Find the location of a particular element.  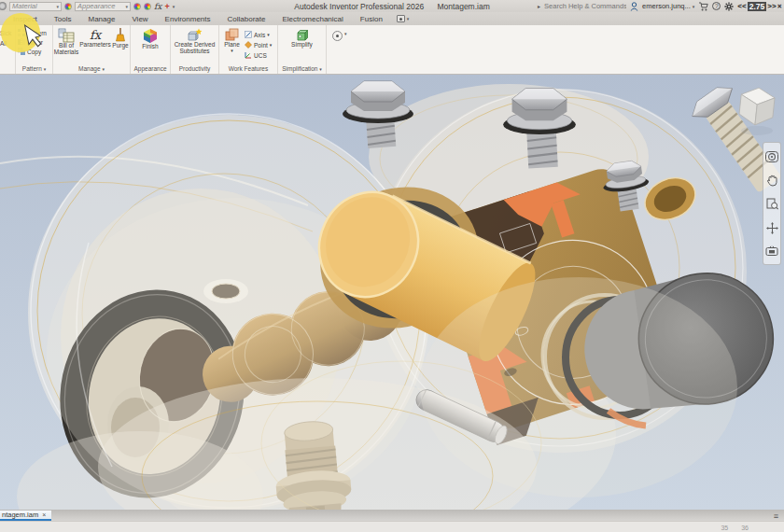

ribbon-display-toggle: ▾ is located at coordinates (403, 19).